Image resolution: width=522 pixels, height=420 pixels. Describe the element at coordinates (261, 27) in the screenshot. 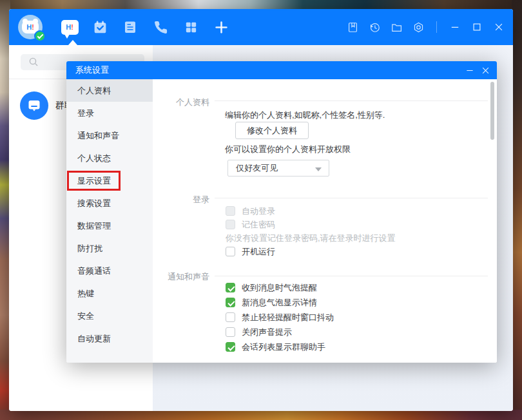

I see `main-titlebar: H! H!` at that location.